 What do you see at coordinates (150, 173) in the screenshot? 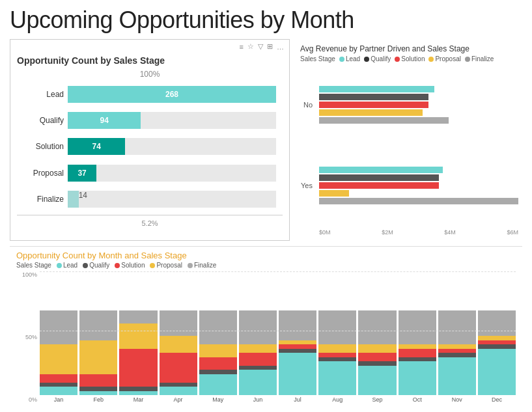
I see `bar-row: Proposal37` at bounding box center [150, 173].